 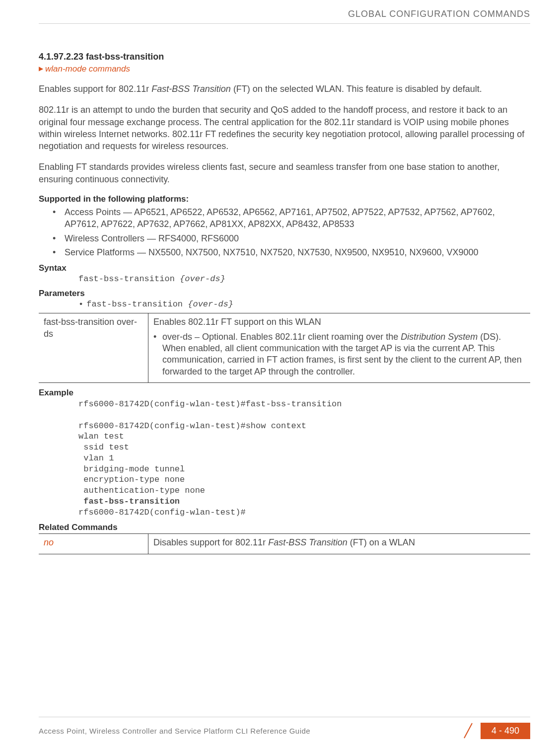 I want to click on emphasis: Distribution System, so click(x=439, y=337).